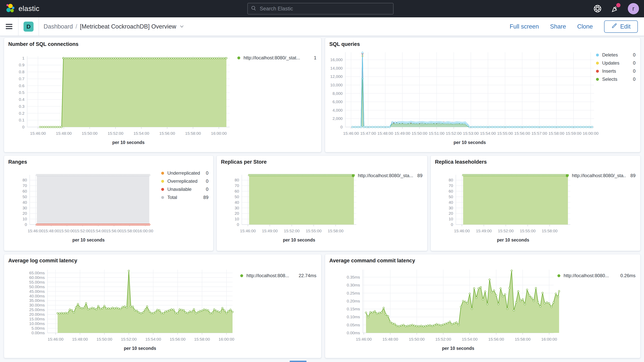 This screenshot has height=362, width=644. Describe the element at coordinates (320, 9) in the screenshot. I see `global-search` at that location.